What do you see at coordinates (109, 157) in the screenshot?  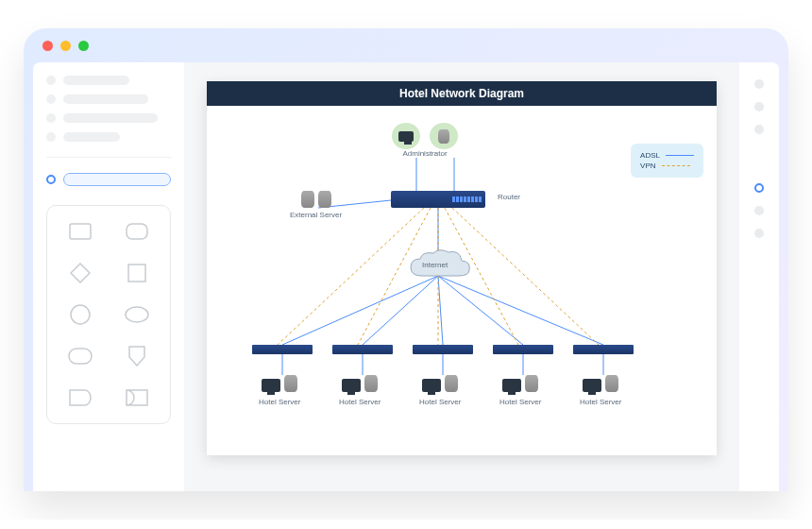 I see `divider` at bounding box center [109, 157].